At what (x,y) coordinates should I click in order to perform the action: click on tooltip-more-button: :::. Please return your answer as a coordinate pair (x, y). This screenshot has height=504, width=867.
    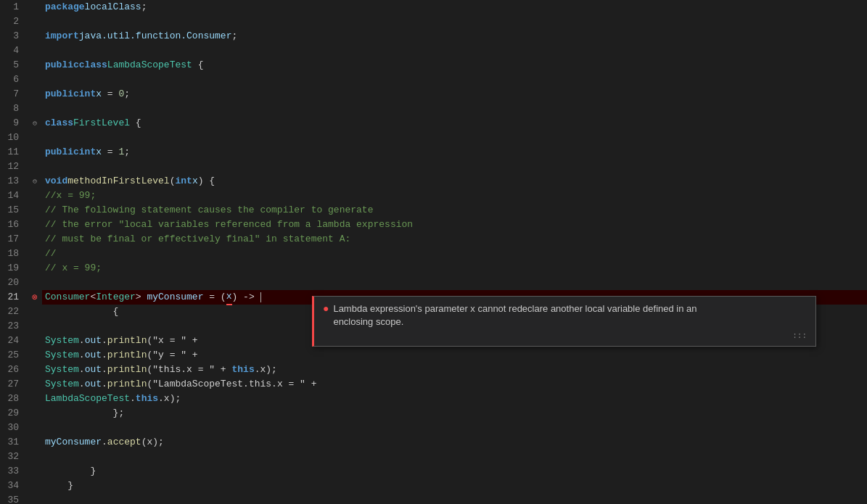
    Looking at the image, I should click on (800, 336).